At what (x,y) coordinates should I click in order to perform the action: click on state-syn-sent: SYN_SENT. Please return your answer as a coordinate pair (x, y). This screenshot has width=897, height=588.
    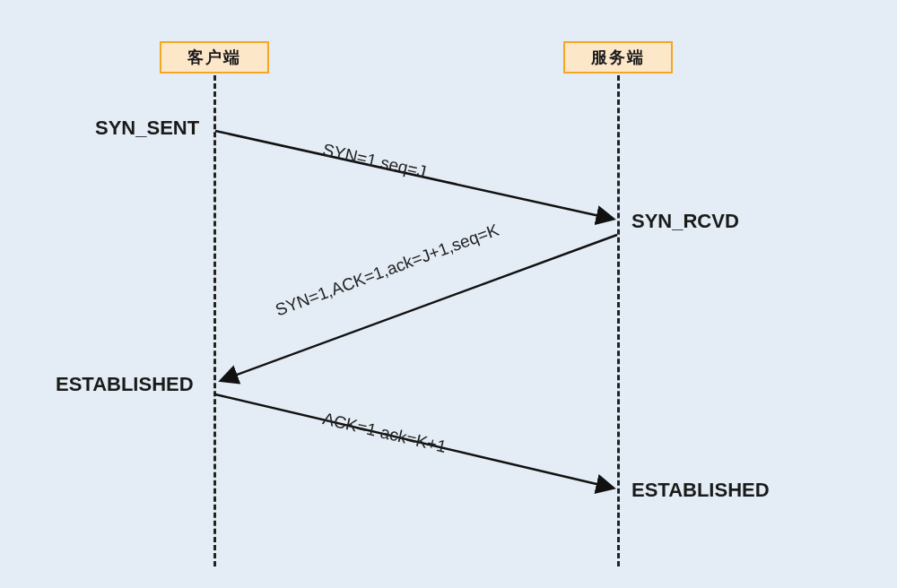
    Looking at the image, I should click on (147, 128).